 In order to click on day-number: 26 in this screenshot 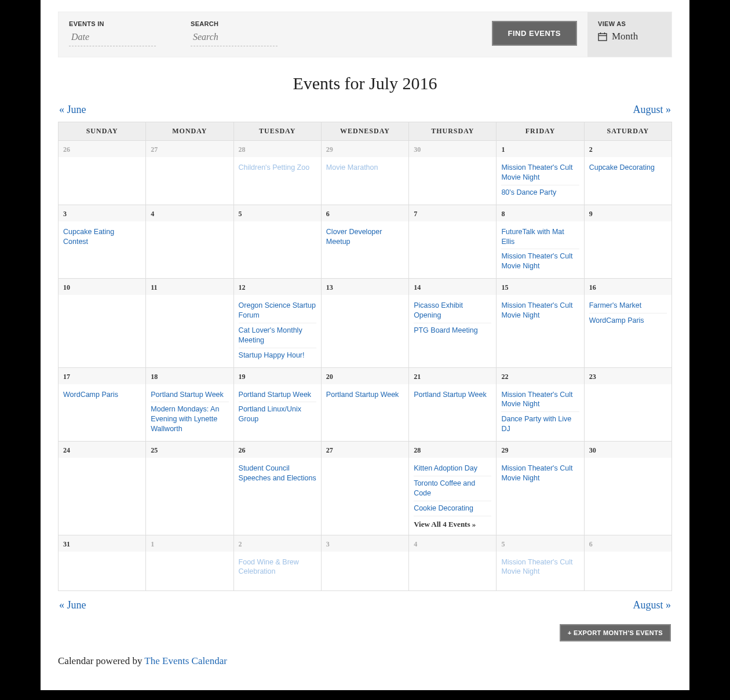, I will do `click(242, 450)`.